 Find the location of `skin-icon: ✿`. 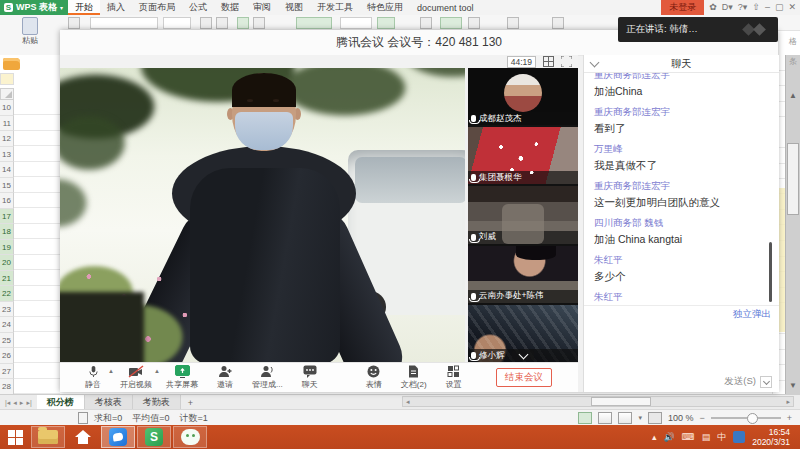

skin-icon: ✿ is located at coordinates (713, 8).